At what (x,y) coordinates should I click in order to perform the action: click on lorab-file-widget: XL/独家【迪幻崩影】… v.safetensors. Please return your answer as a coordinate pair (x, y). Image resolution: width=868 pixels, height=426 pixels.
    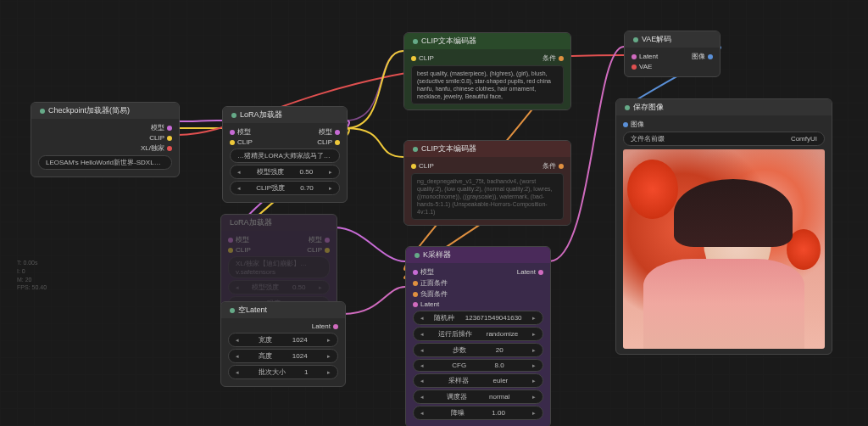
    Looking at the image, I should click on (279, 267).